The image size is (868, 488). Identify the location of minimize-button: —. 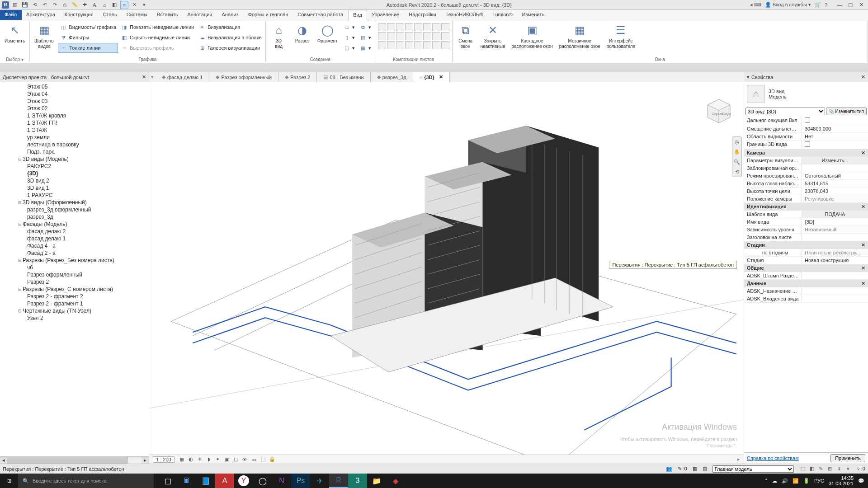
(840, 5).